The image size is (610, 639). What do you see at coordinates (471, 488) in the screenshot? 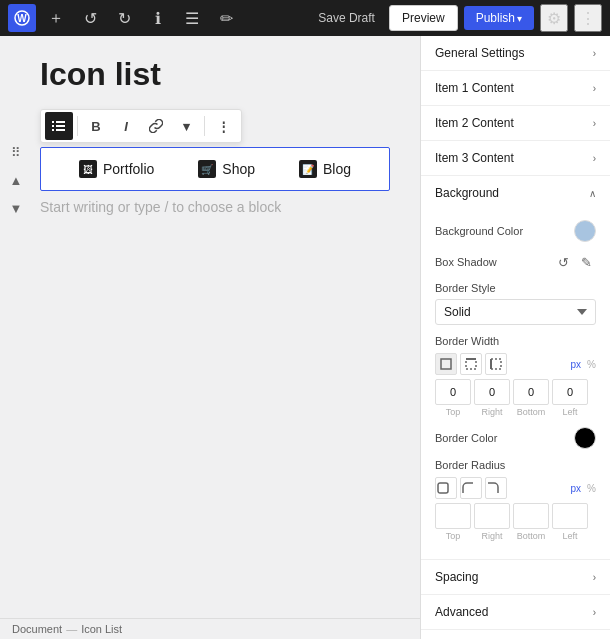
I see `border-radius-top-left-icon` at bounding box center [471, 488].